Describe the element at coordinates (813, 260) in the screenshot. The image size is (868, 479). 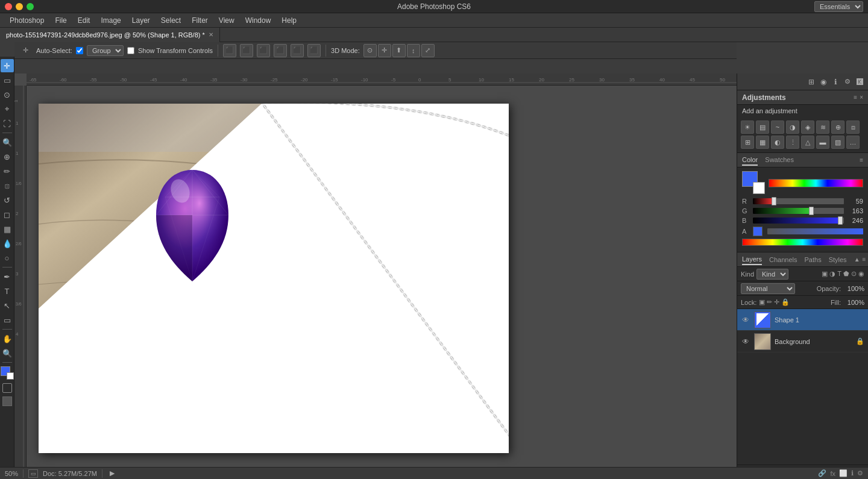
I see `paths-tab: Paths` at that location.